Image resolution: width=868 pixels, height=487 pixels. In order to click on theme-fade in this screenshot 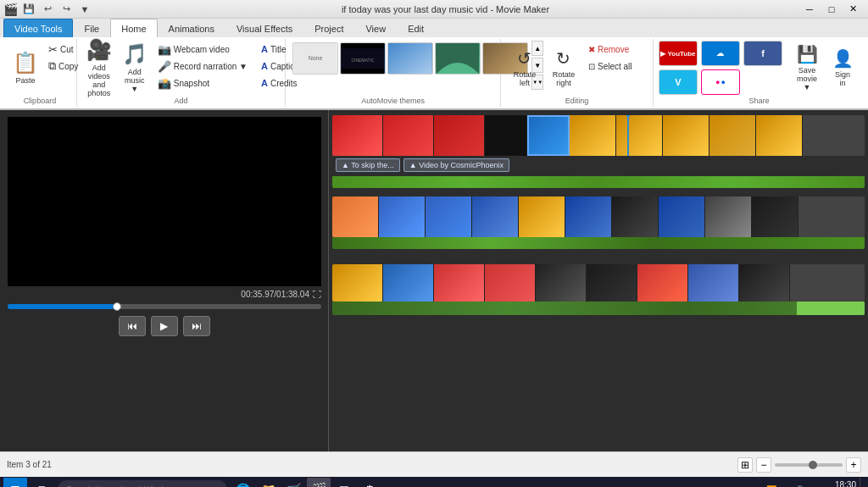, I will do `click(410, 58)`.